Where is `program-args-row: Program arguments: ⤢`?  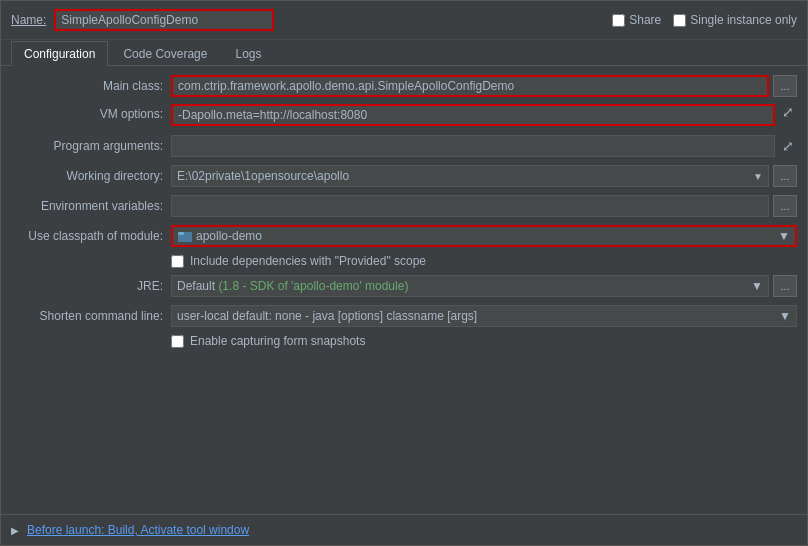 program-args-row: Program arguments: ⤢ is located at coordinates (404, 146).